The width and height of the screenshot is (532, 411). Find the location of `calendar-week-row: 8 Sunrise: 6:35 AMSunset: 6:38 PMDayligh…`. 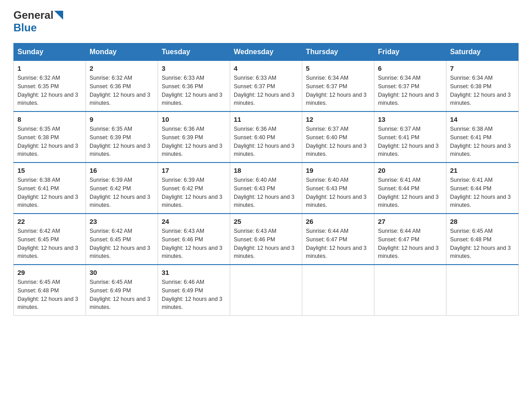

calendar-week-row: 8 Sunrise: 6:35 AMSunset: 6:38 PMDayligh… is located at coordinates (266, 137).